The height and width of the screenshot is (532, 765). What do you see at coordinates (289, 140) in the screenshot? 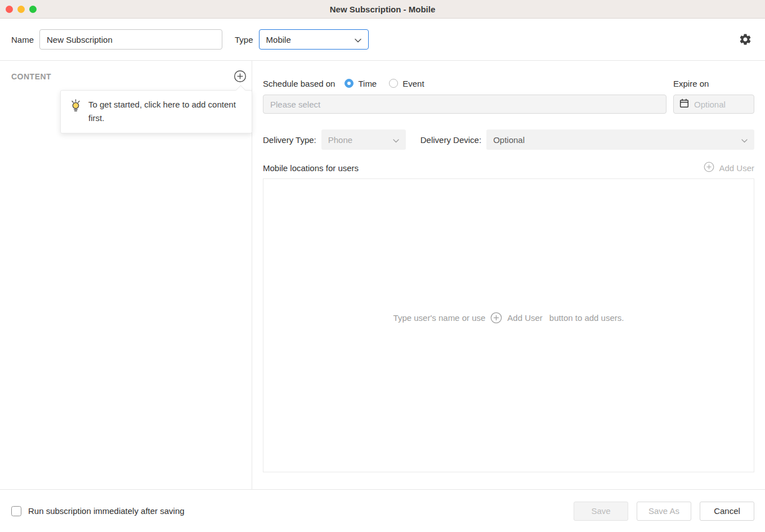
I see `delivery-type-label: Delivery Type:` at bounding box center [289, 140].